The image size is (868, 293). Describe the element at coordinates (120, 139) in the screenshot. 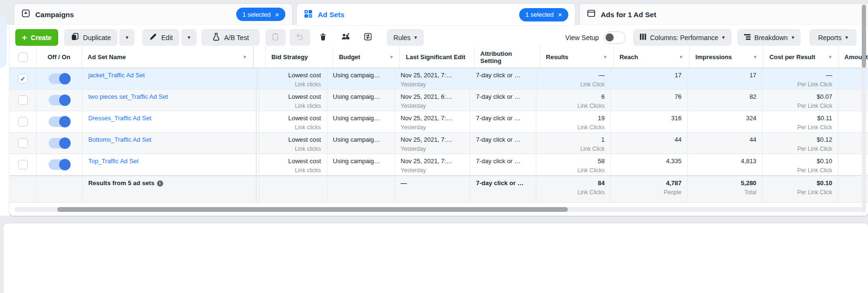

I see `ad-set-name-link: Bottoms_Traffic Ad Set` at that location.